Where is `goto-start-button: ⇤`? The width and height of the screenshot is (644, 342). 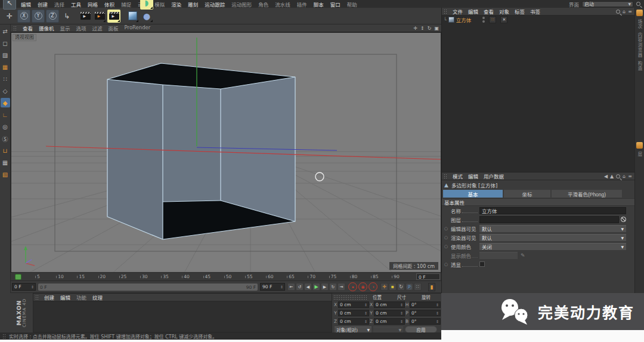 goto-start-button: ⇤ is located at coordinates (291, 286).